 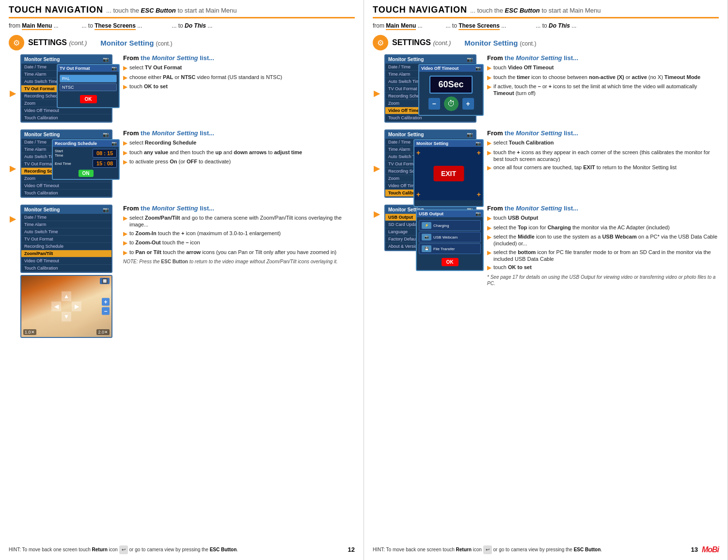 What do you see at coordinates (479, 153) in the screenshot?
I see `tc-plus-tr: +` at bounding box center [479, 153].